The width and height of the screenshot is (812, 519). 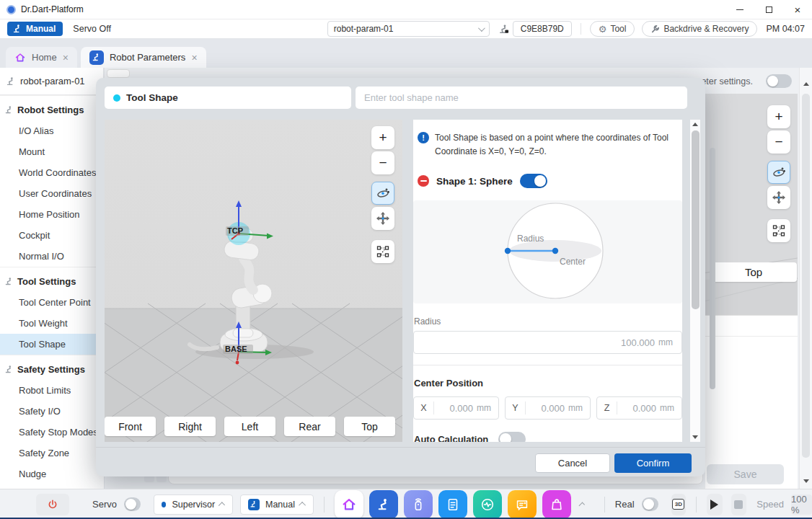 What do you see at coordinates (52, 411) in the screenshot?
I see `sidebar-item-safety-io: Safety I/O` at bounding box center [52, 411].